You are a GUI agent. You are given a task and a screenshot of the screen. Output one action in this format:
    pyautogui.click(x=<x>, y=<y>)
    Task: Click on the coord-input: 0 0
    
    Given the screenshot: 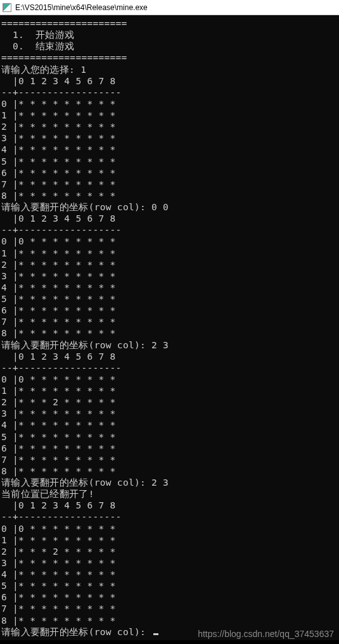 What is the action you would take?
    pyautogui.click(x=160, y=207)
    